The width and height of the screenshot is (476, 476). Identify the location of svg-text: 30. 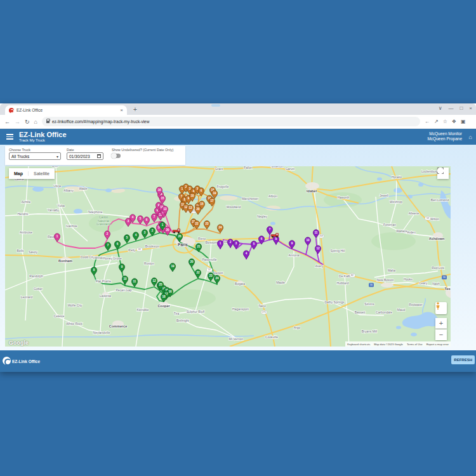
(371, 285).